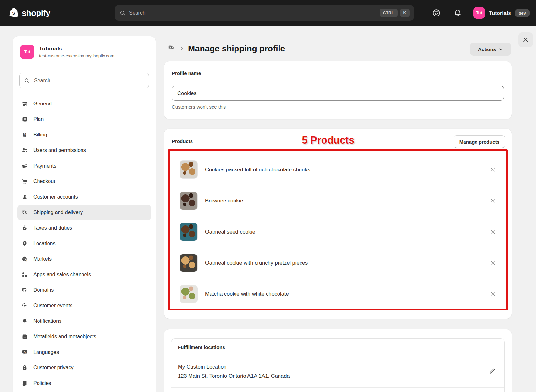 The height and width of the screenshot is (392, 536). I want to click on sidebar-item-label: Policies, so click(42, 383).